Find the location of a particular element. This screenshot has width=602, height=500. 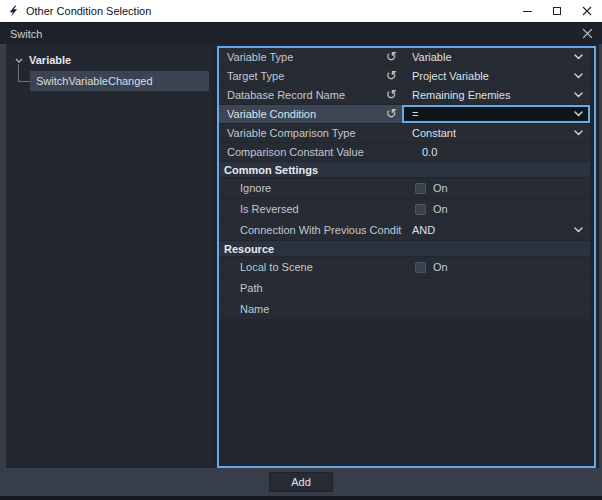

property-control: Variable is located at coordinates (496, 57).